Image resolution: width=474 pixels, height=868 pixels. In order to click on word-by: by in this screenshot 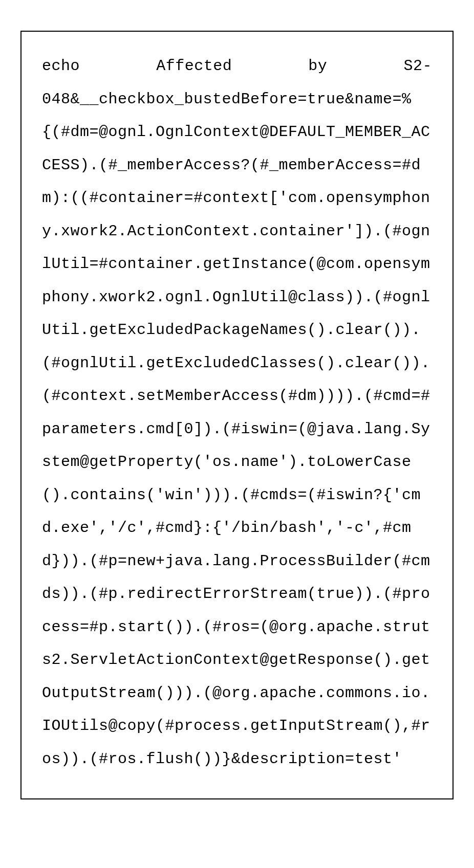, I will do `click(317, 66)`.